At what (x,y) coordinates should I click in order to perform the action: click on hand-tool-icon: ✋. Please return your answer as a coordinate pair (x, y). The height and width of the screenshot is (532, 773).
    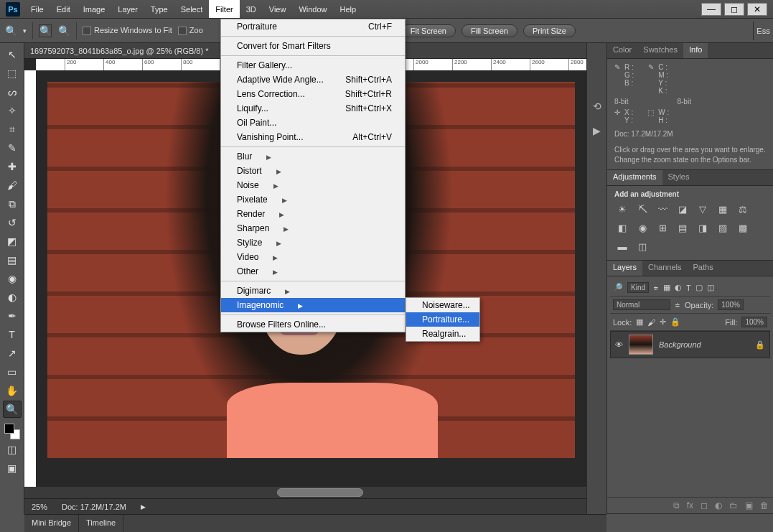
    Looking at the image, I should click on (12, 391).